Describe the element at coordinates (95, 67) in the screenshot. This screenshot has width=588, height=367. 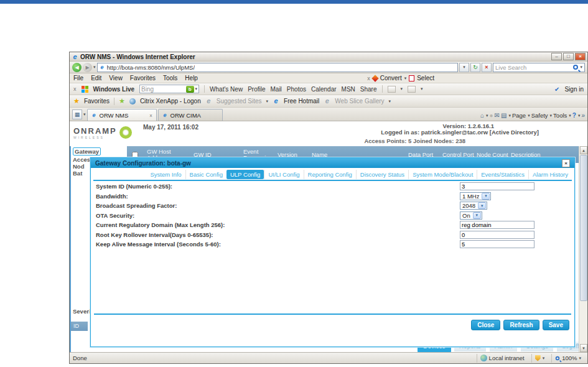
I see `history-dropdown-icon: ▾` at that location.